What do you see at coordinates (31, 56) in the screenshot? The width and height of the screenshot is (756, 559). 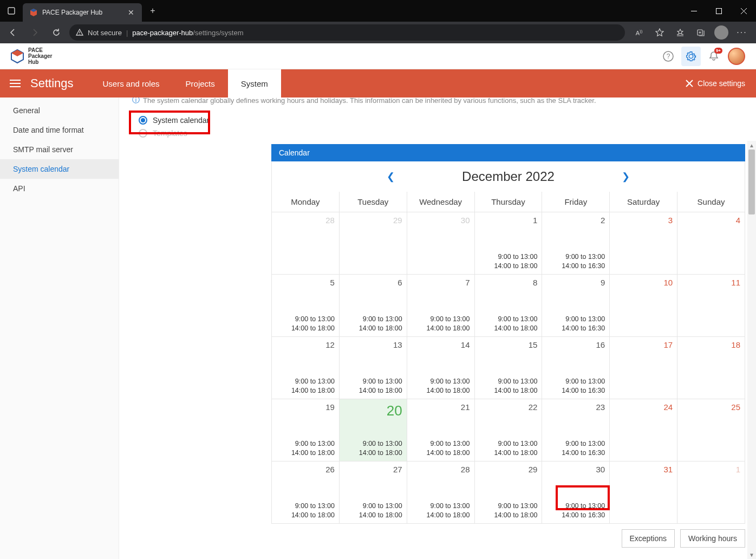 I see `app-logo: PACE Packager Hub` at bounding box center [31, 56].